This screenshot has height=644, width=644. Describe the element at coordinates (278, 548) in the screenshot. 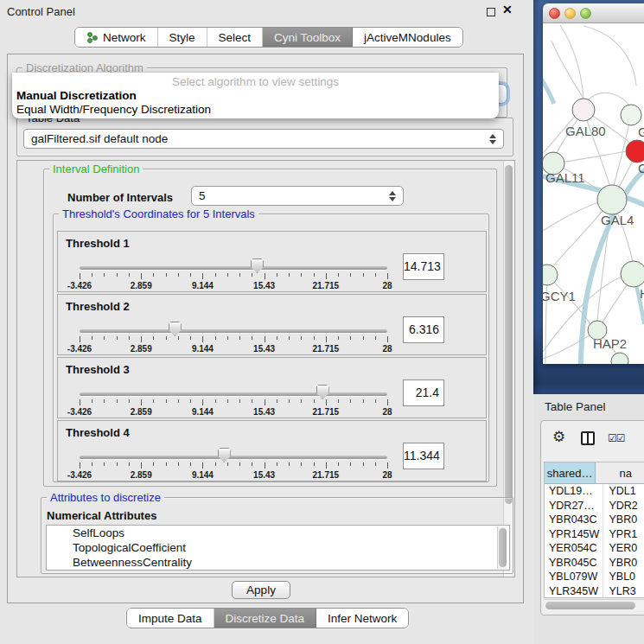

I see `numerical-attributes-list: SelfLoopsTopologicalCoefficientBetweenne…` at that location.